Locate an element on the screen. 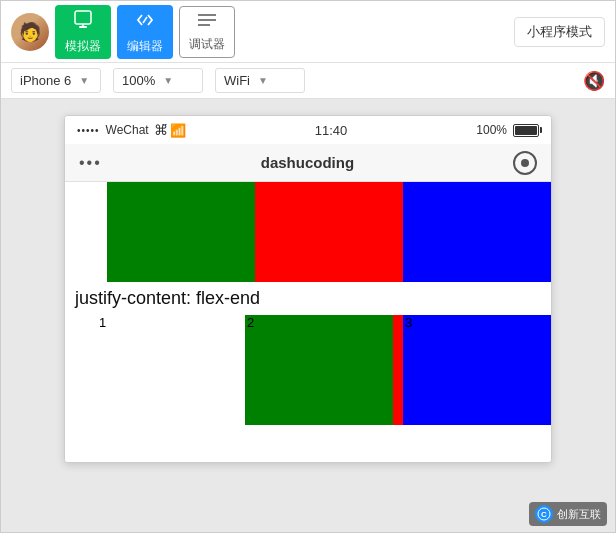 The height and width of the screenshot is (533, 616). toolbar: 🧑 模拟器 编辑器 调试器 is located at coordinates (308, 32).